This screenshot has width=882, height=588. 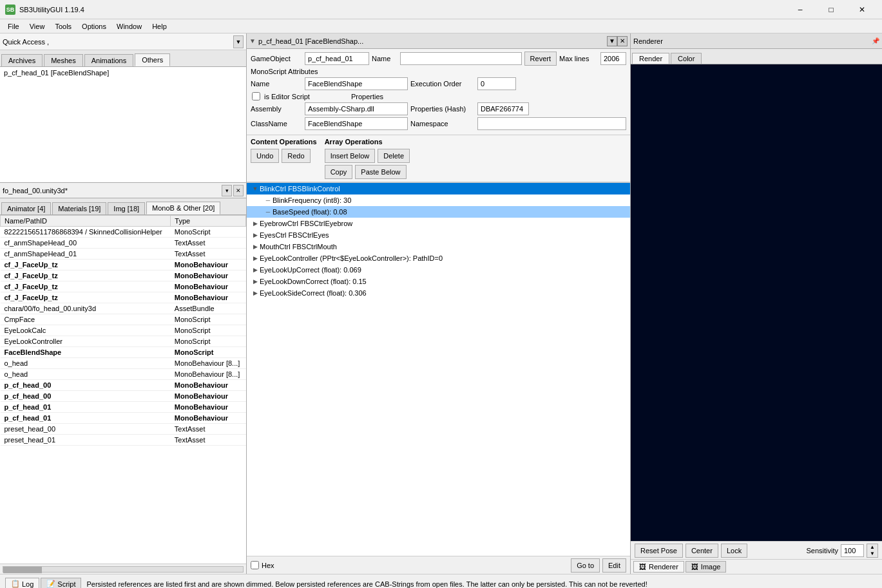 I want to click on tree-item-label: EyeLookDownCorrect (float): 0.15, so click(x=313, y=281).